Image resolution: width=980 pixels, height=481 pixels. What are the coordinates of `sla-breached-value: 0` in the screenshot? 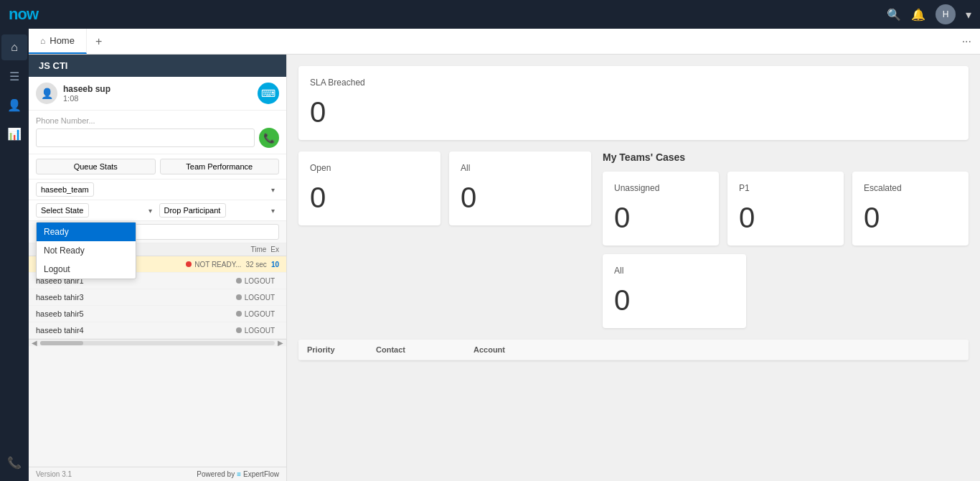 It's located at (633, 112).